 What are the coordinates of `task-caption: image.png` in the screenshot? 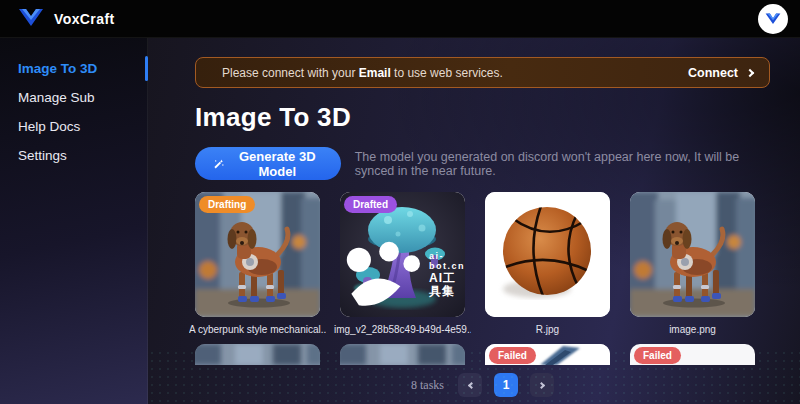 It's located at (692, 330).